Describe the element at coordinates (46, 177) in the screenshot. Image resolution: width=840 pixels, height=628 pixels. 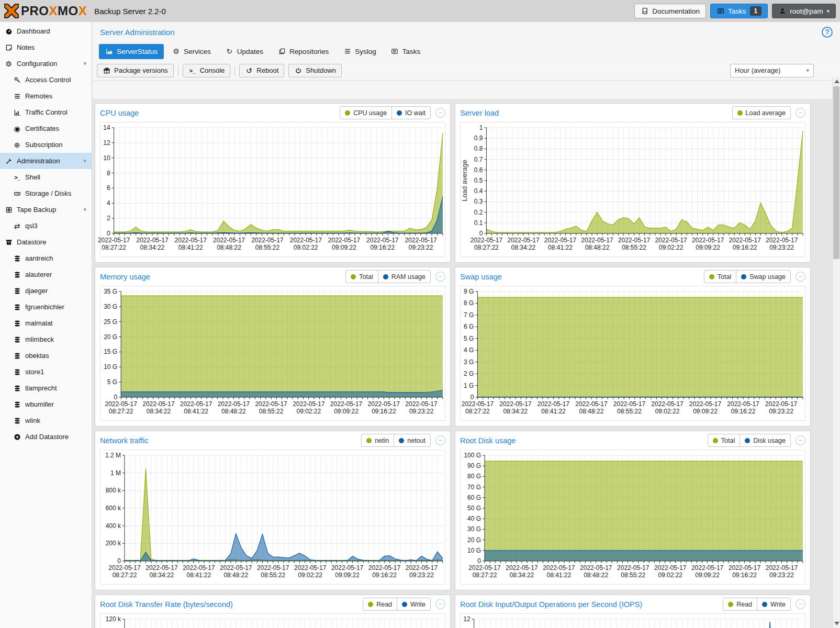
I see `sidebar-item-shell: >_Shell` at that location.